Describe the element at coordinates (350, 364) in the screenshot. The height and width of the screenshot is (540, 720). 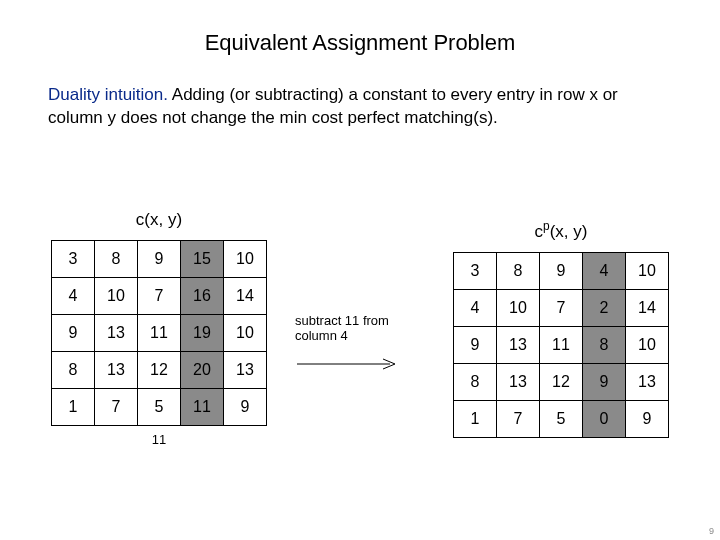
I see `arrow-icon` at that location.